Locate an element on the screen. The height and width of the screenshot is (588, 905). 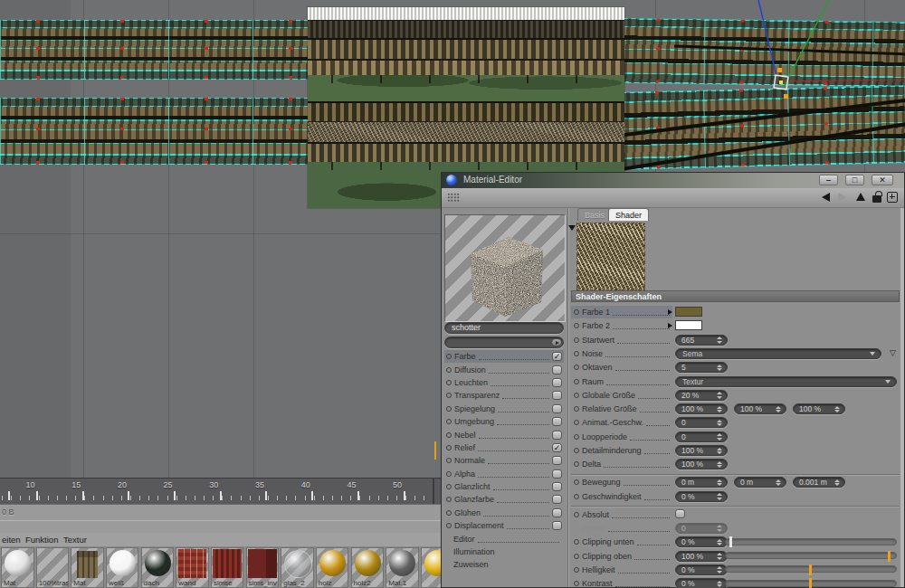
channel-row-glanzlicht: Glanzlicht is located at coordinates (504, 487).